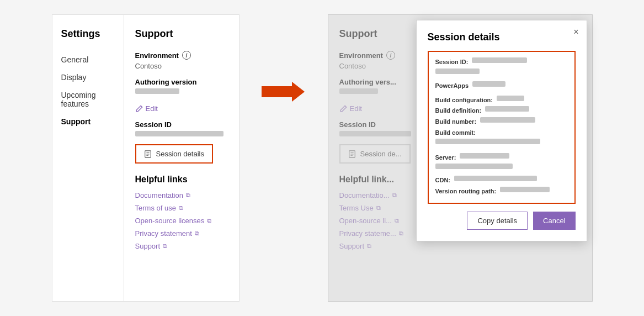  What do you see at coordinates (510, 98) in the screenshot?
I see `build-config-blurred` at bounding box center [510, 98].